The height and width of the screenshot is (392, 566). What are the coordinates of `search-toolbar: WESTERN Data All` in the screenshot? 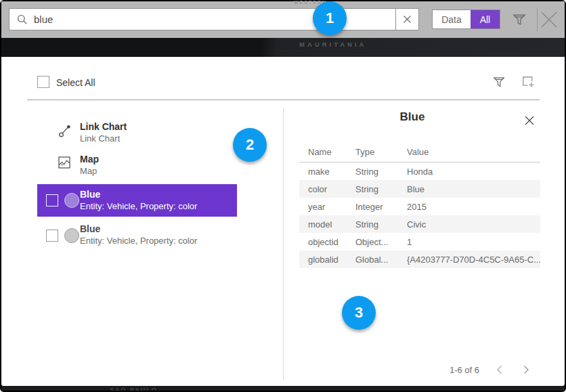 It's located at (283, 20).